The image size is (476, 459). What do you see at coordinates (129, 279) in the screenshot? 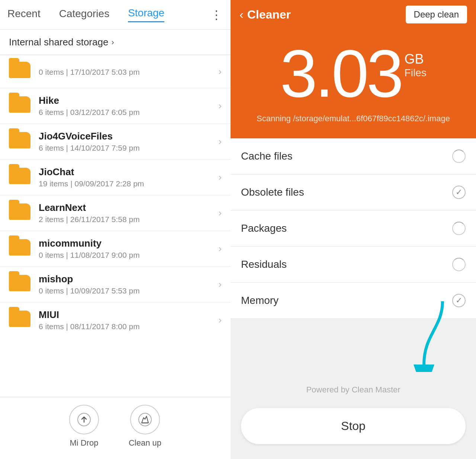
I see `file-name: mishop` at bounding box center [129, 279].